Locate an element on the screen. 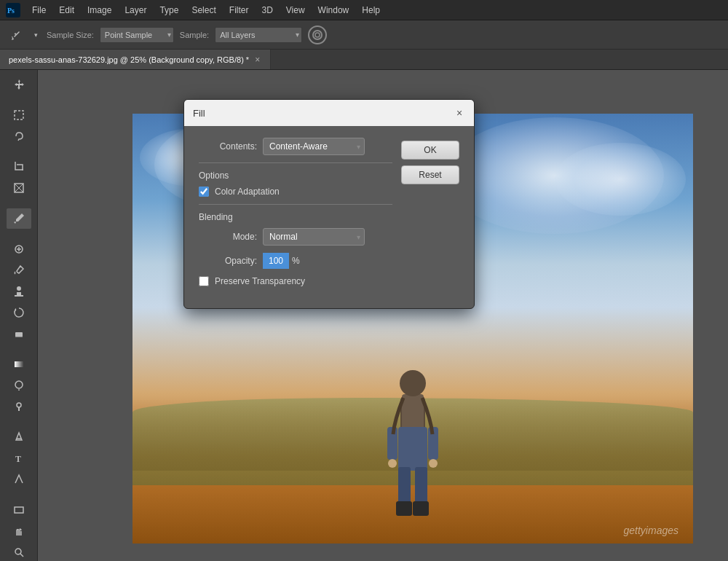  getty-watermark: gettyimages is located at coordinates (651, 530).